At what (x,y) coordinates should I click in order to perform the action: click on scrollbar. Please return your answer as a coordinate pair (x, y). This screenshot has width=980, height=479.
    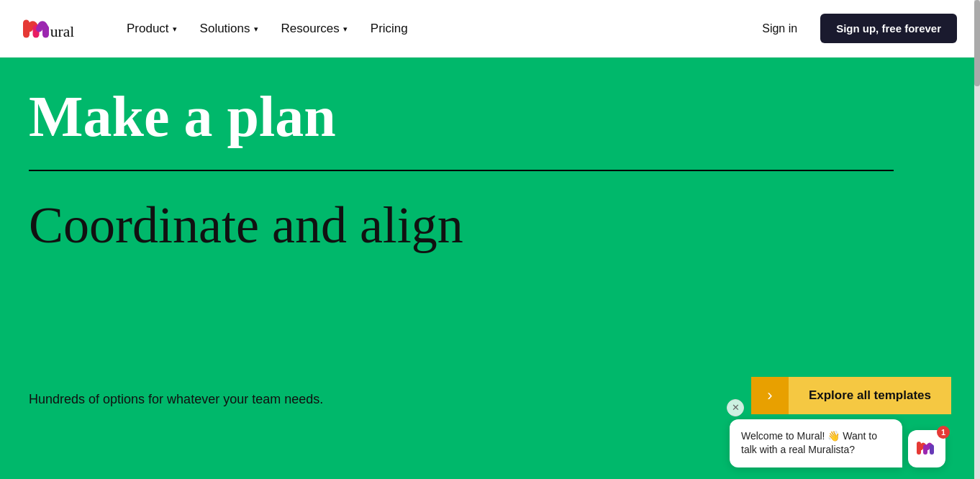
    Looking at the image, I should click on (977, 240).